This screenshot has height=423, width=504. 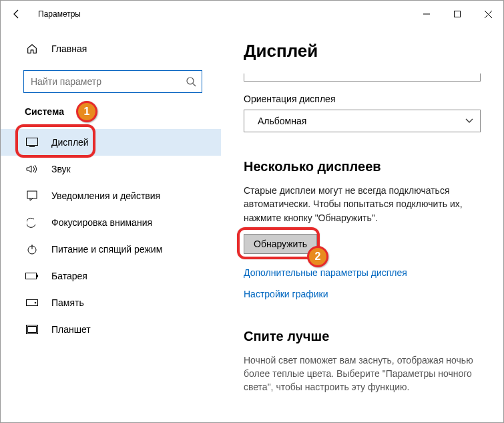 What do you see at coordinates (107, 249) in the screenshot?
I see `sidebar-item-label: Питание и спящий режим` at bounding box center [107, 249].